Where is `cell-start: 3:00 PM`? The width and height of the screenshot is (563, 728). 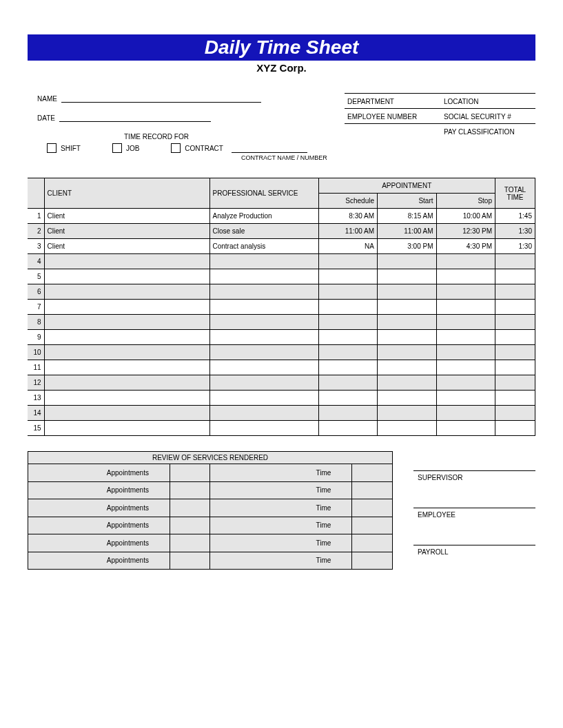 cell-start: 3:00 PM is located at coordinates (407, 247).